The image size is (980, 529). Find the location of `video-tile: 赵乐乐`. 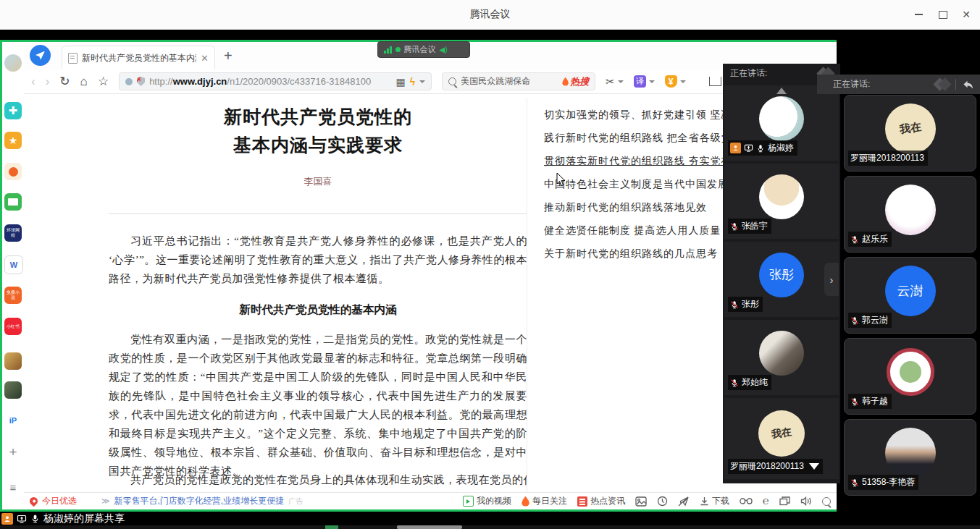

video-tile: 赵乐乐 is located at coordinates (910, 214).